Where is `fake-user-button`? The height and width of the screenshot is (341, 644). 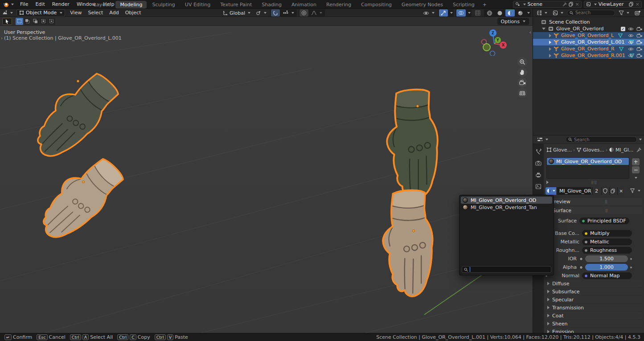
fake-user-button is located at coordinates (605, 191).